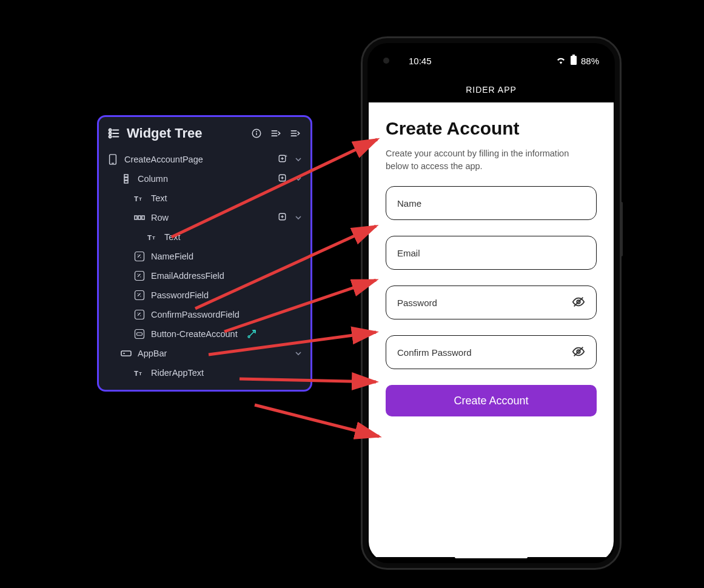 Image resolution: width=704 pixels, height=588 pixels. What do you see at coordinates (491, 61) in the screenshot?
I see `status-bar: 10:45 88%` at bounding box center [491, 61].